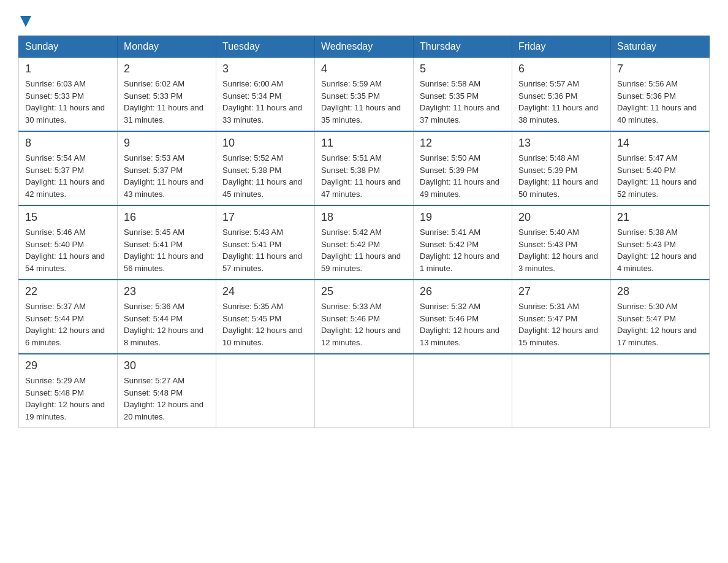  Describe the element at coordinates (351, 319) in the screenshot. I see `sunset-label: Sunset: 5:46 PM` at that location.